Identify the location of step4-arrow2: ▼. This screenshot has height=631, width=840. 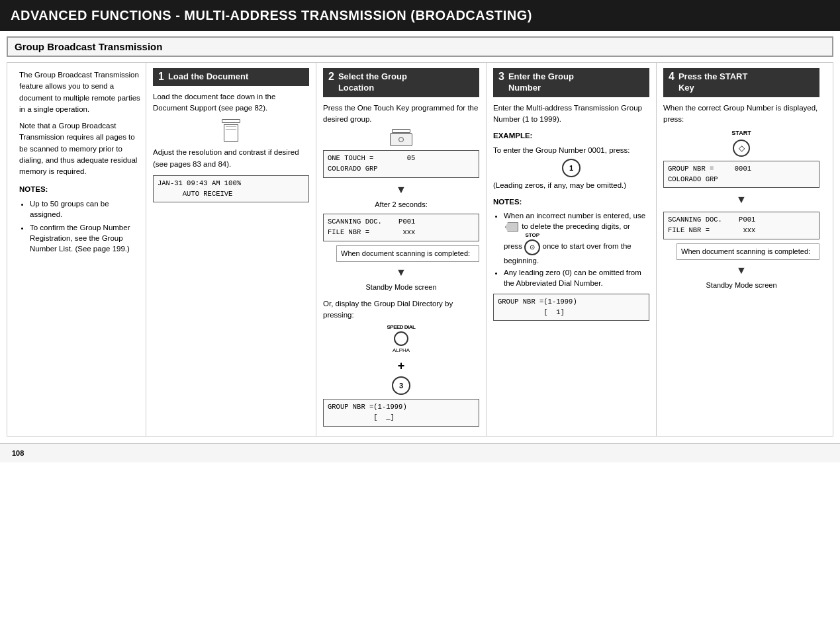
(741, 271).